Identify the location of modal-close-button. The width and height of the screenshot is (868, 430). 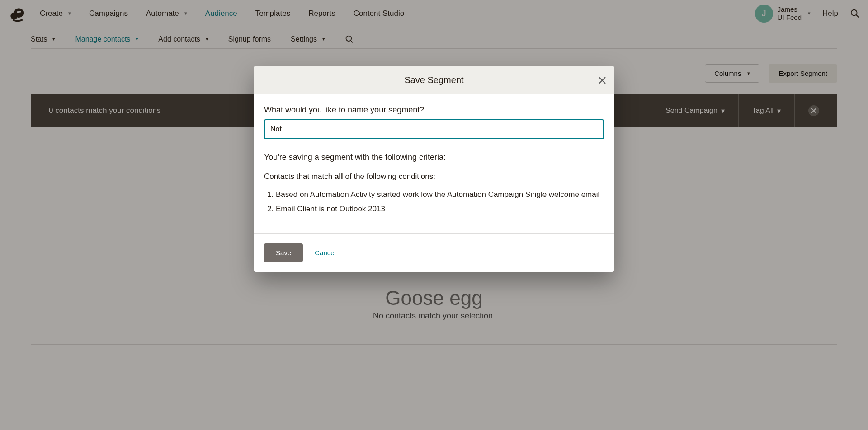
(602, 80).